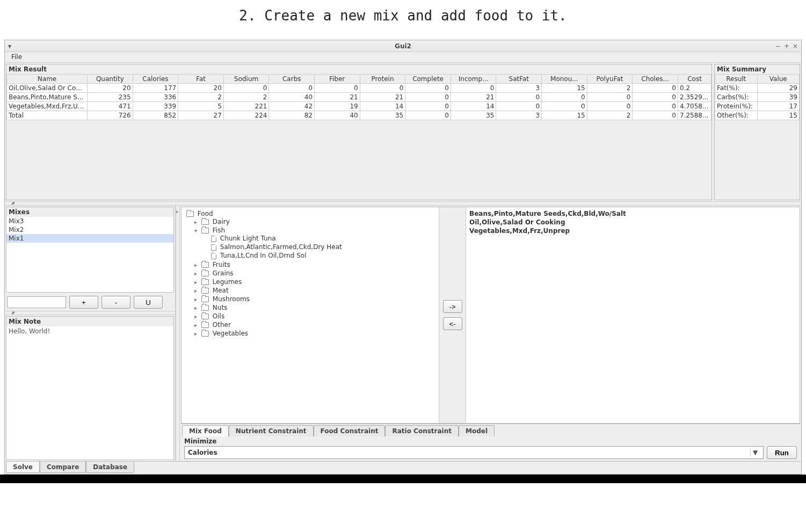 This screenshot has height=532, width=806. What do you see at coordinates (84, 302) in the screenshot?
I see `add-mix-button: +` at bounding box center [84, 302].